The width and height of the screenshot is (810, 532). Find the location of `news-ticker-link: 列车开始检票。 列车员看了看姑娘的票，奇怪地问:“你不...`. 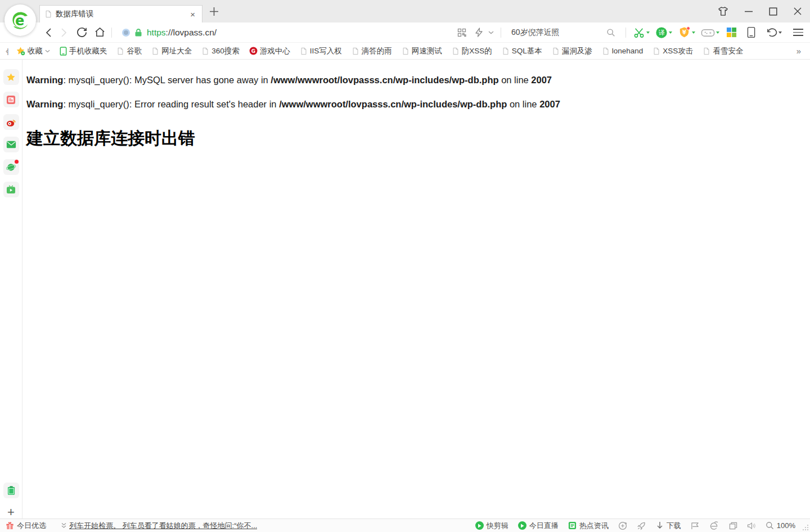

news-ticker-link: 列车开始检票。 列车员看了看姑娘的票，奇怪地问:“你不... is located at coordinates (163, 526).